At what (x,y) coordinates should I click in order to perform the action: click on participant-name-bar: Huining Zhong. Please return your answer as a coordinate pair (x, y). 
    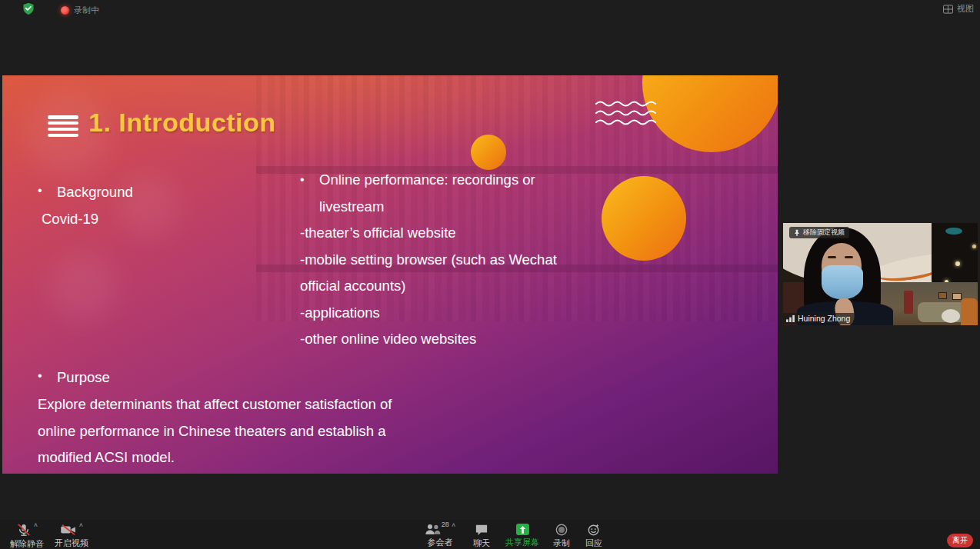
    Looking at the image, I should click on (819, 318).